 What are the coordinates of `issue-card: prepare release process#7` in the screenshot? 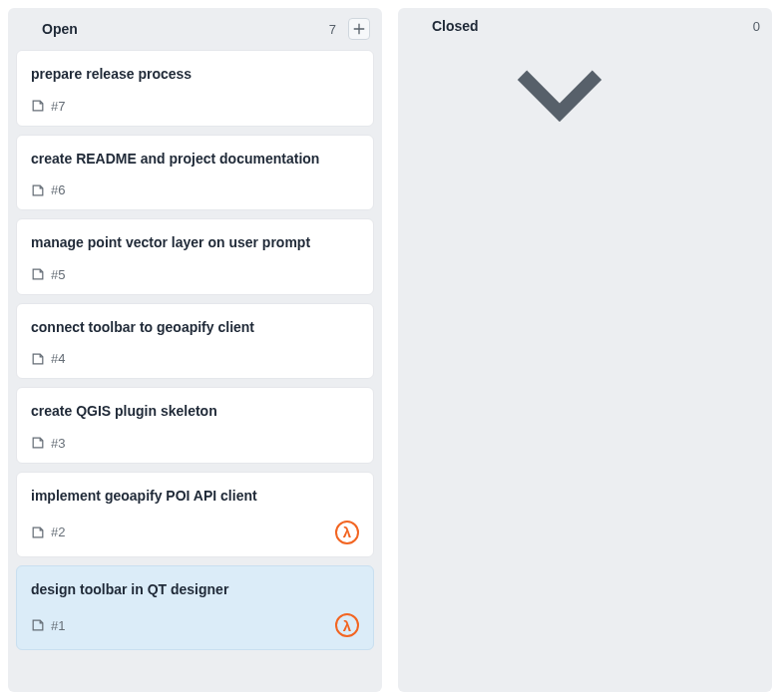 It's located at (195, 88).